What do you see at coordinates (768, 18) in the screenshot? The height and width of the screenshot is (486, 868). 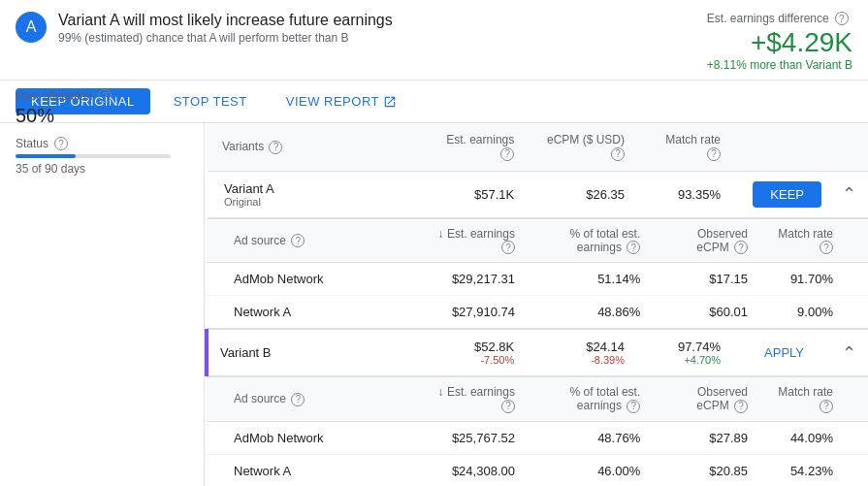 I see `est-earnings-label: Est. earnings difference` at bounding box center [768, 18].